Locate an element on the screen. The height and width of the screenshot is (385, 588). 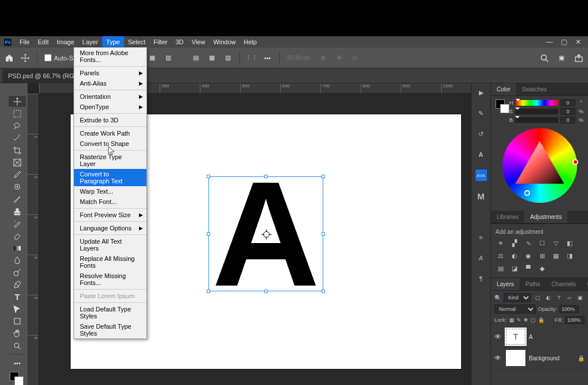
menu-image: Image is located at coordinates (65, 42).